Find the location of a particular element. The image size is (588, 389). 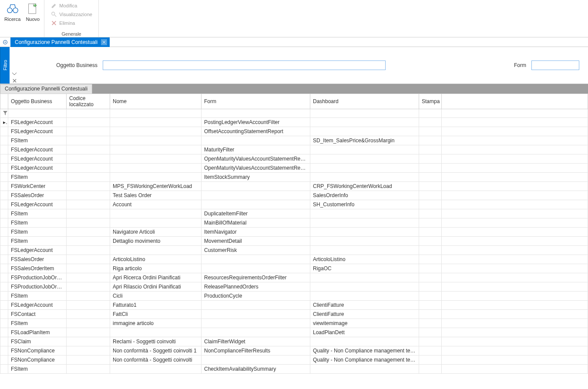

cell-nome: Test Sales Order is located at coordinates (156, 196).